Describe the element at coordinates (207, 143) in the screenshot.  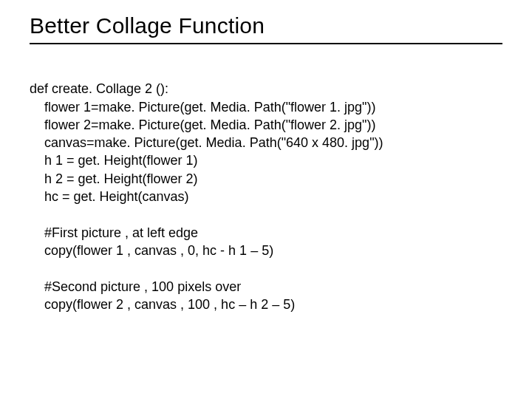
I see `code-line: canvas=make. Picture(get. Media. Path("6…` at that location.